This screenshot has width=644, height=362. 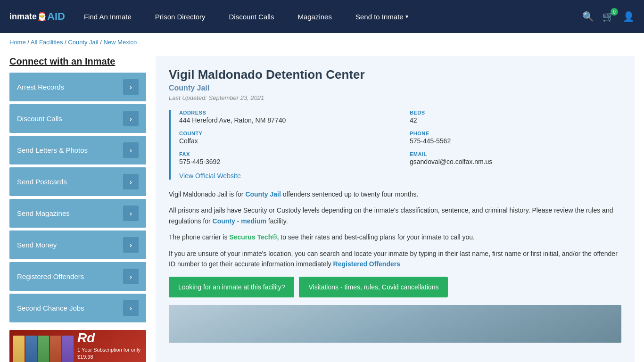 I want to click on securus-link: Securus Tech®,, so click(x=254, y=237).